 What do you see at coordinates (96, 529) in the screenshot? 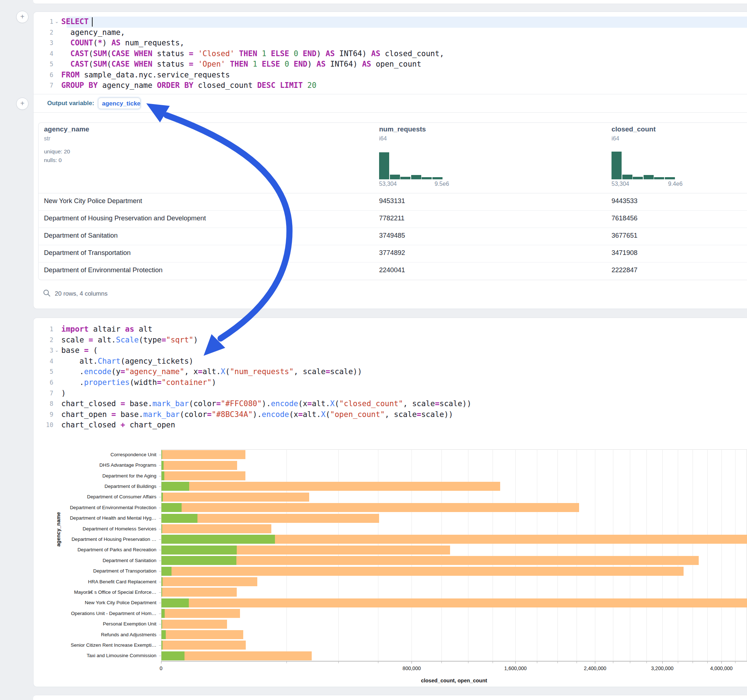
I see `y-tick-label: Department of Homeless Services` at bounding box center [96, 529].